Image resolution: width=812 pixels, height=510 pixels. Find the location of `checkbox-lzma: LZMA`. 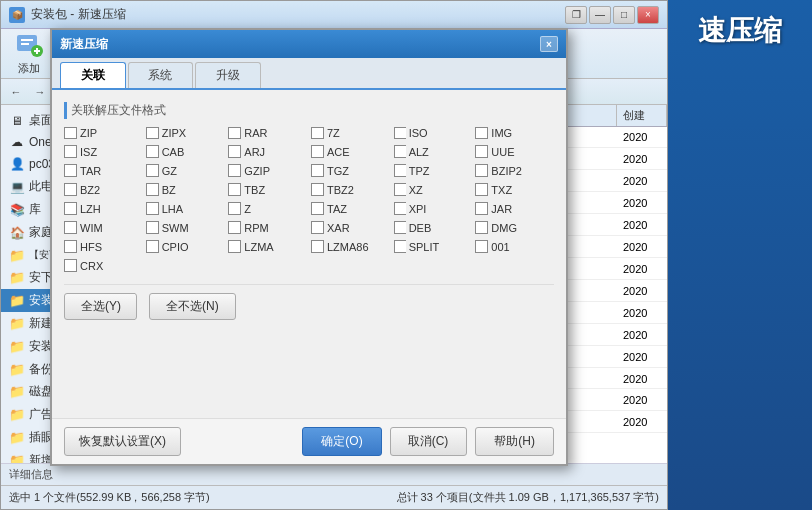

checkbox-lzma: LZMA is located at coordinates (267, 247).